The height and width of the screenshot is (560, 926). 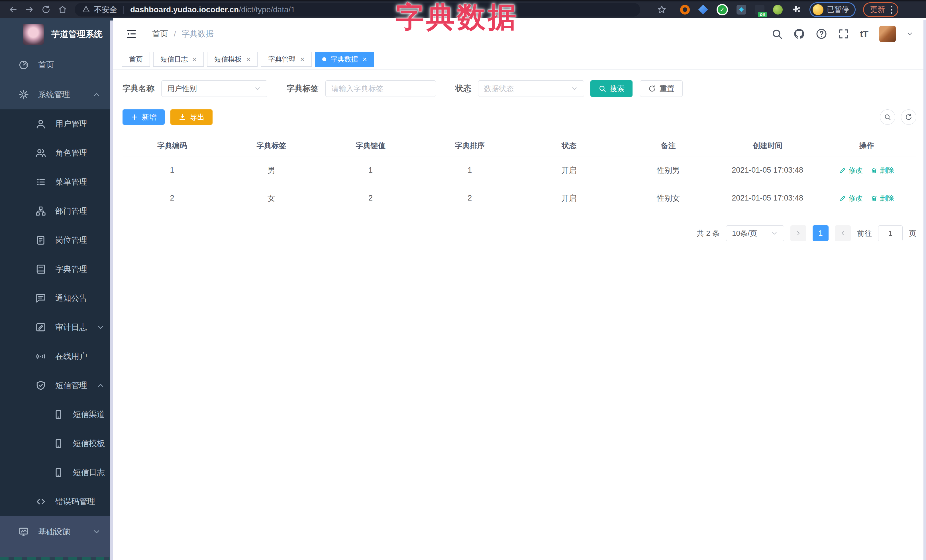 What do you see at coordinates (881, 10) in the screenshot?
I see `browser-update-button: 更新` at bounding box center [881, 10].